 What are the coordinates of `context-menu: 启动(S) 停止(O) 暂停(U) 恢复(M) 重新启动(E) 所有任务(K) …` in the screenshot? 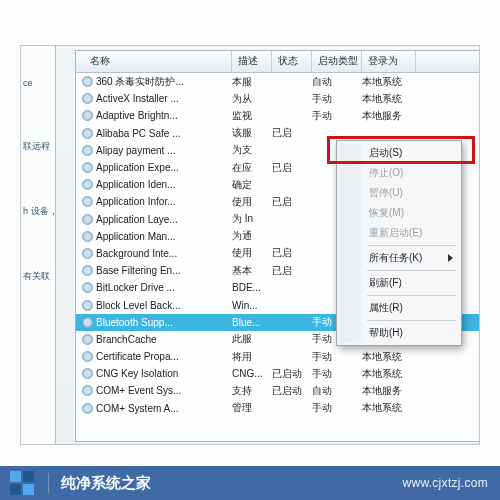 It's located at (399, 243).